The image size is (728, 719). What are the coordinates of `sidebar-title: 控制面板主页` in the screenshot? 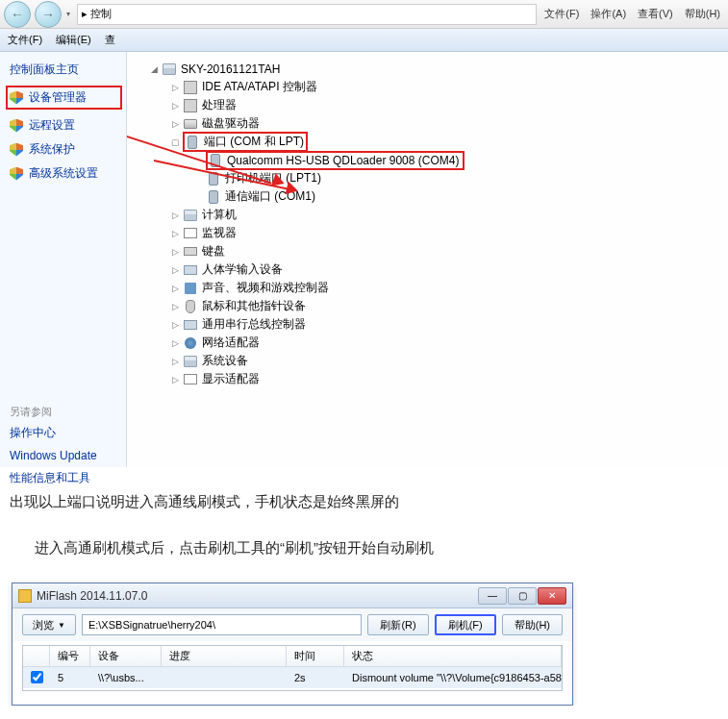 It's located at (65, 69).